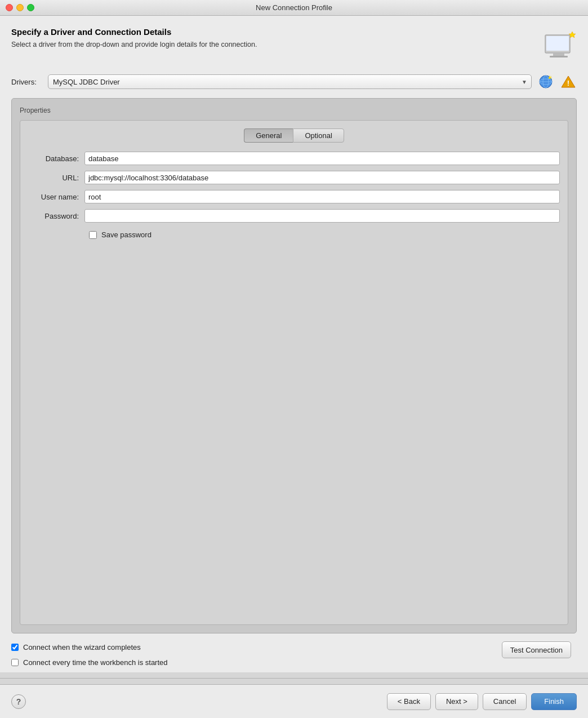 Image resolution: width=588 pixels, height=718 pixels. I want to click on database-row: Database:, so click(294, 158).